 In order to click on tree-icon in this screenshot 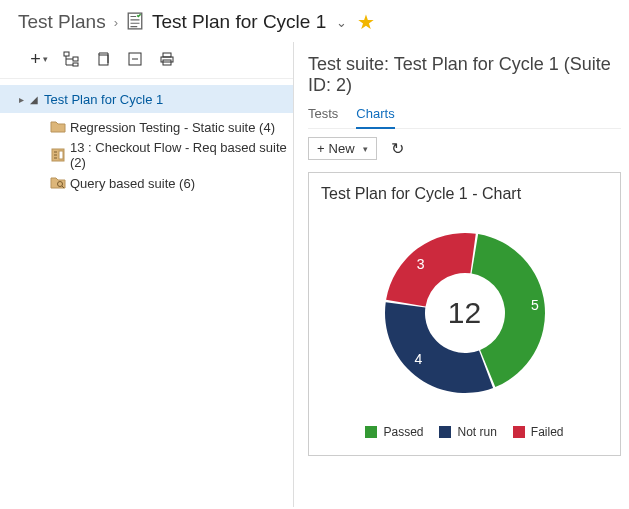, I will do `click(71, 59)`.